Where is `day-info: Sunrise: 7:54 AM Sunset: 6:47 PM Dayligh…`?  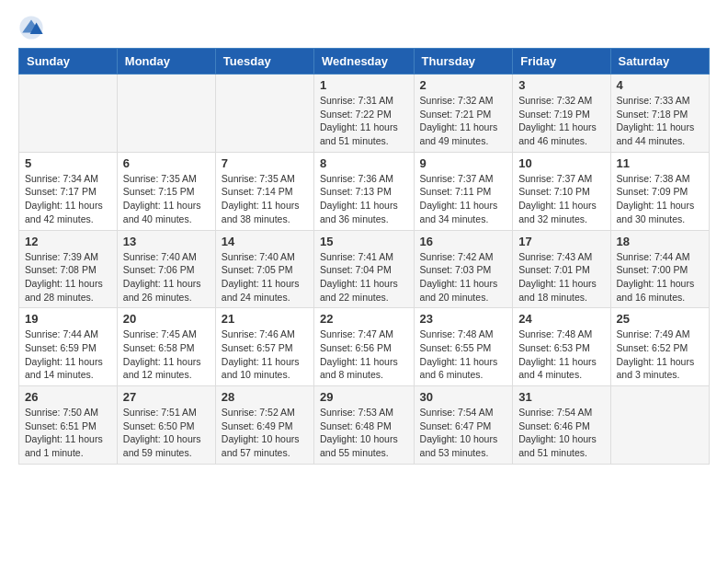 day-info: Sunrise: 7:54 AM Sunset: 6:47 PM Dayligh… is located at coordinates (463, 432).